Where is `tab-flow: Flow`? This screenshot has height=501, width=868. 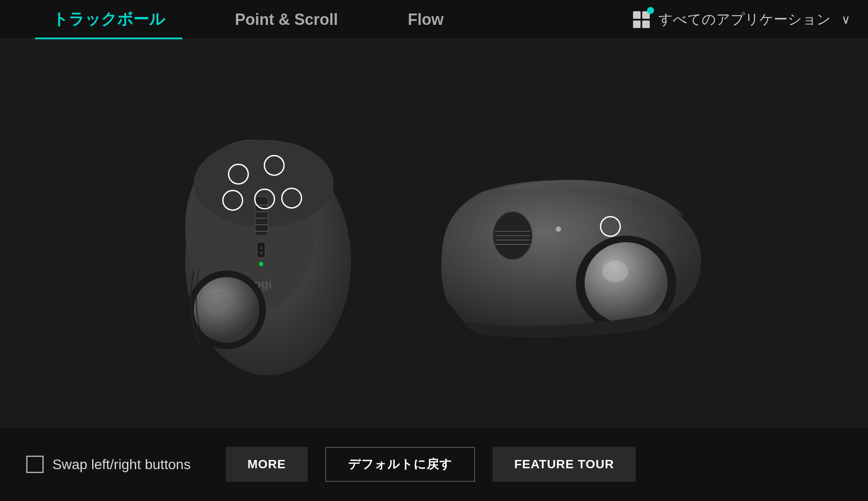
tab-flow: Flow is located at coordinates (426, 20).